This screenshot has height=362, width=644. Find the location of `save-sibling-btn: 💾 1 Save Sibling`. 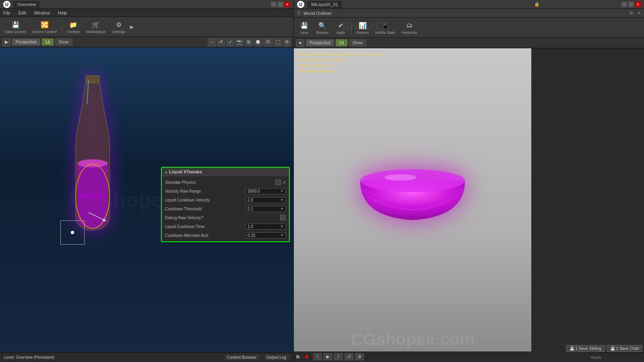

save-sibling-btn: 💾 1 Save Sibling is located at coordinates (585, 348).